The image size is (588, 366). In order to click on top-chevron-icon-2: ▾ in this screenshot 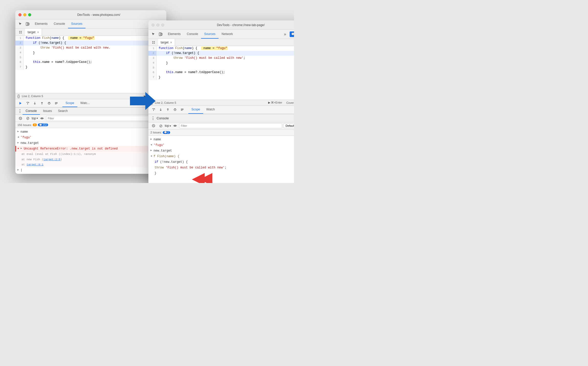, I will do `click(170, 126)`.